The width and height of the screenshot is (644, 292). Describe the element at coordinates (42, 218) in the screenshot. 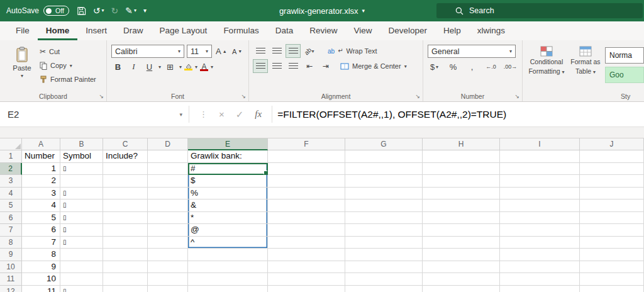

I see `cell-A6: 5` at that location.